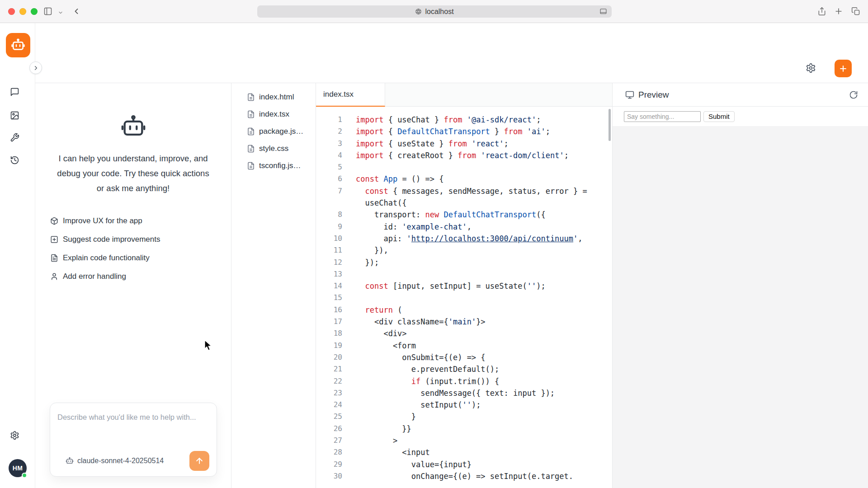 This screenshot has height=488, width=868. Describe the element at coordinates (14, 436) in the screenshot. I see `settings-gear-icon` at that location.